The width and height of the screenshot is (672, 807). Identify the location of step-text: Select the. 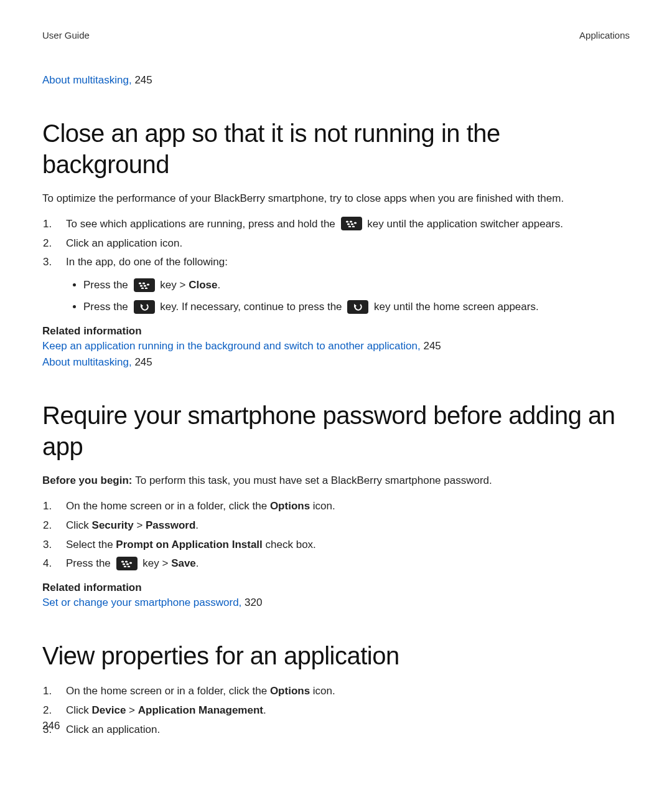
(91, 544).